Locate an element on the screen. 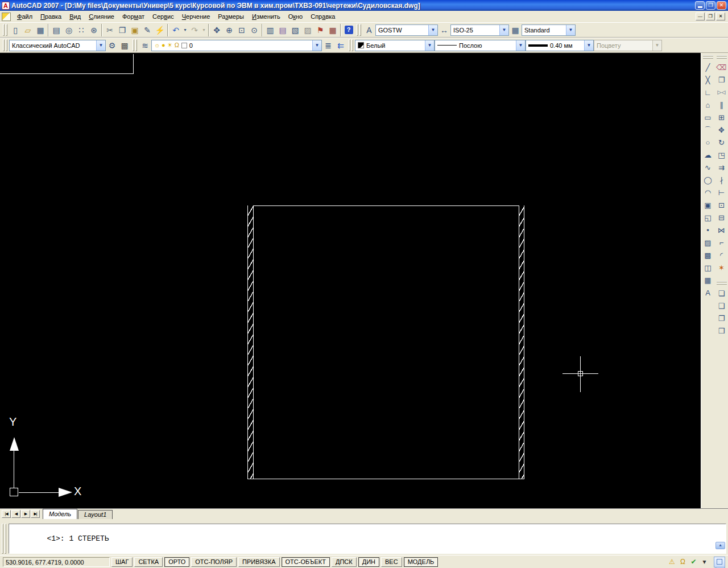  extend-button: ⊢ is located at coordinates (721, 192).